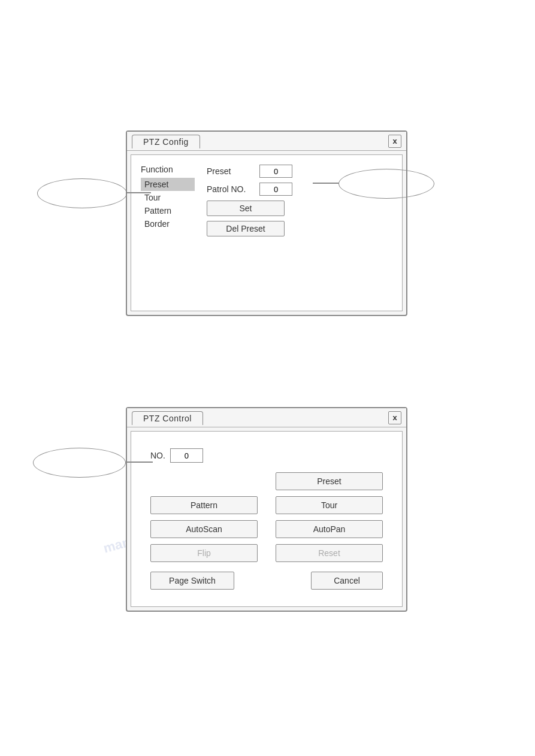  What do you see at coordinates (204, 553) in the screenshot?
I see `flip-ctrl-button: Flip` at bounding box center [204, 553].